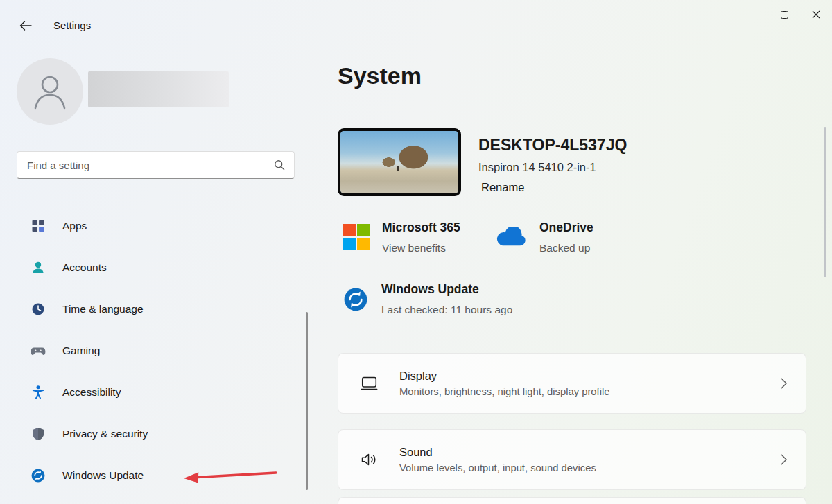 Image resolution: width=832 pixels, height=504 pixels. Describe the element at coordinates (566, 248) in the screenshot. I see `tile-subtitle: Backed up` at that location.